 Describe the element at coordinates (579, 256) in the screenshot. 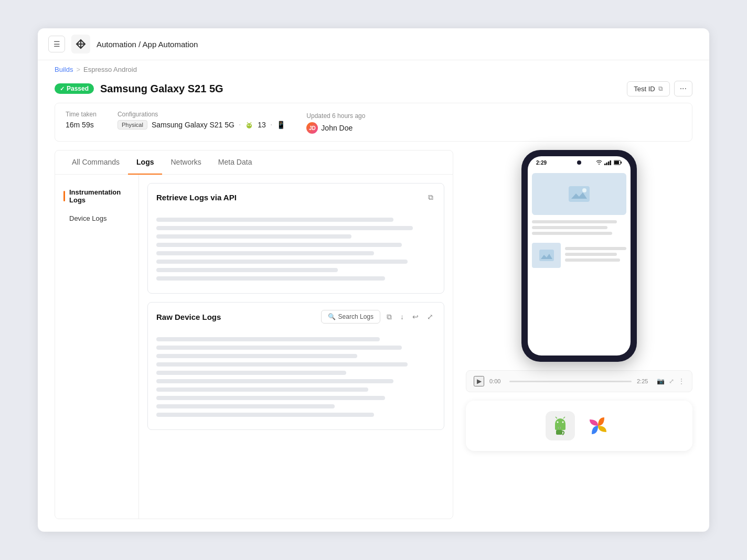

I see `phone-outer: 2:29` at that location.